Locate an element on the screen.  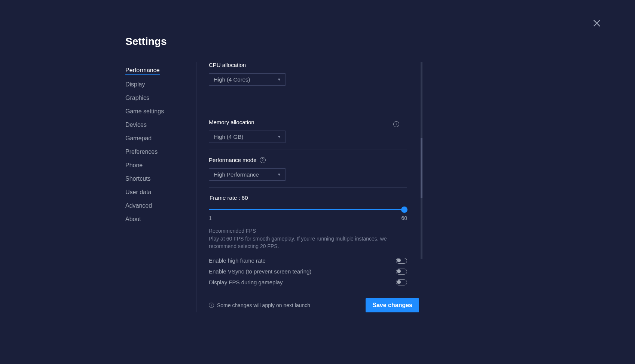
save-button: Save changes is located at coordinates (392, 305).